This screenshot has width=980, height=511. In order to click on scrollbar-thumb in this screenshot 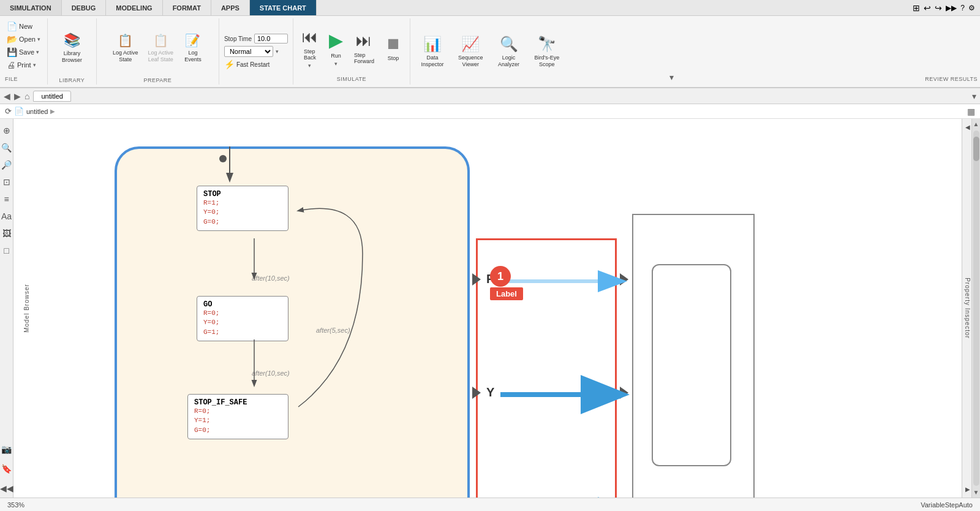, I will do `click(976, 149)`.